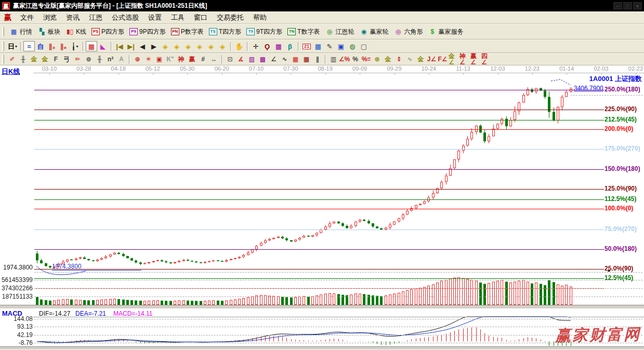 This screenshot has height=350, width=644. Describe the element at coordinates (322, 348) in the screenshot. I see `horizontal-scrollbar` at that location.